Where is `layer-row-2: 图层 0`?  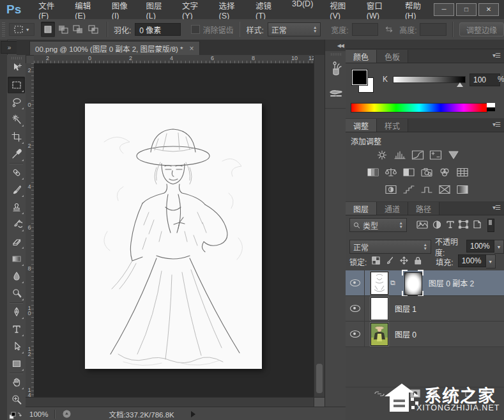 layer-row-2: 图层 0 is located at coordinates (425, 334).